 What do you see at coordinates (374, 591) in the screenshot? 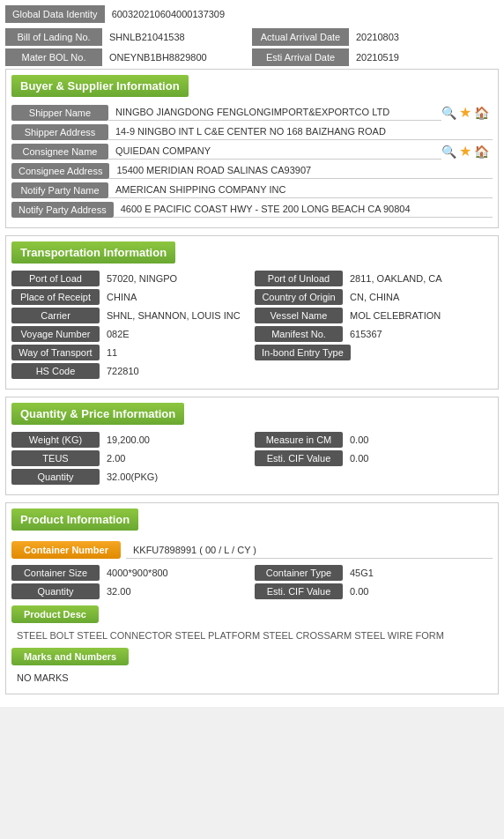
I see `prod-cif-col: Esti. CIF Value 0.00` at bounding box center [374, 591].